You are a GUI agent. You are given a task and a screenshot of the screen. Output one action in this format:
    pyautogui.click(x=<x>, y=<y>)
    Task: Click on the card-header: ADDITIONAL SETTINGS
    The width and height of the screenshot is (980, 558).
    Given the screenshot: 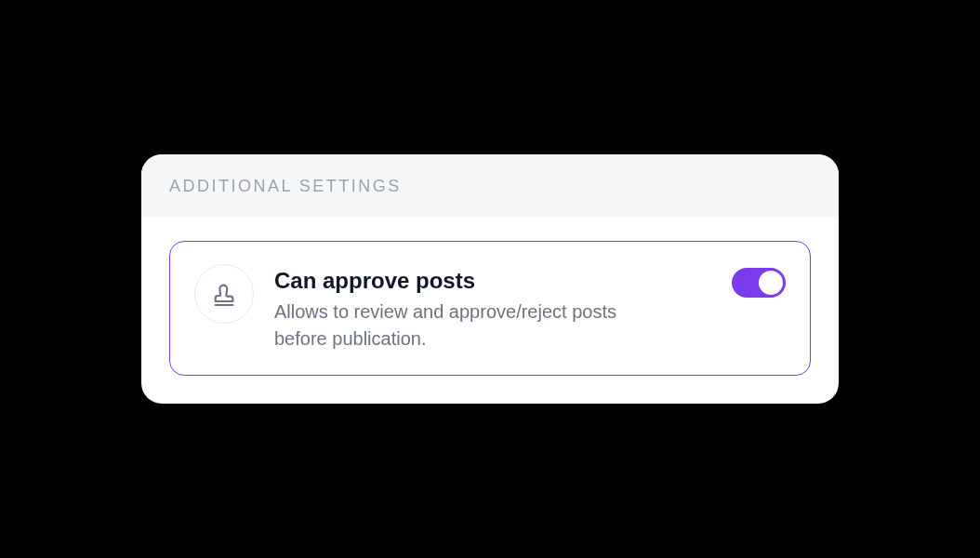 What is the action you would take?
    pyautogui.click(x=490, y=186)
    